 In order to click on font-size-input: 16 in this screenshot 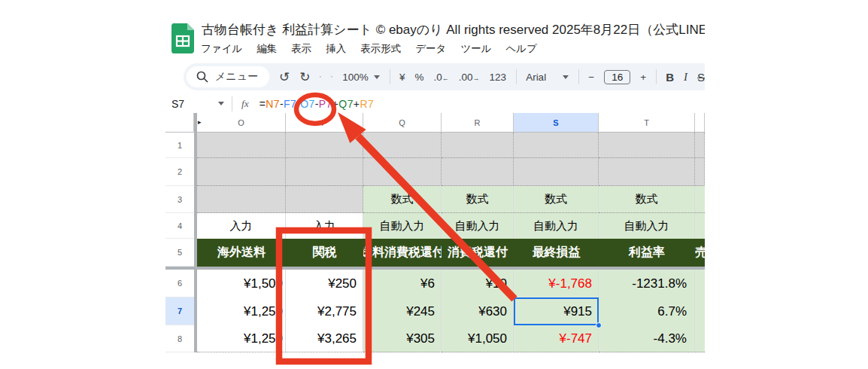, I will do `click(617, 77)`.